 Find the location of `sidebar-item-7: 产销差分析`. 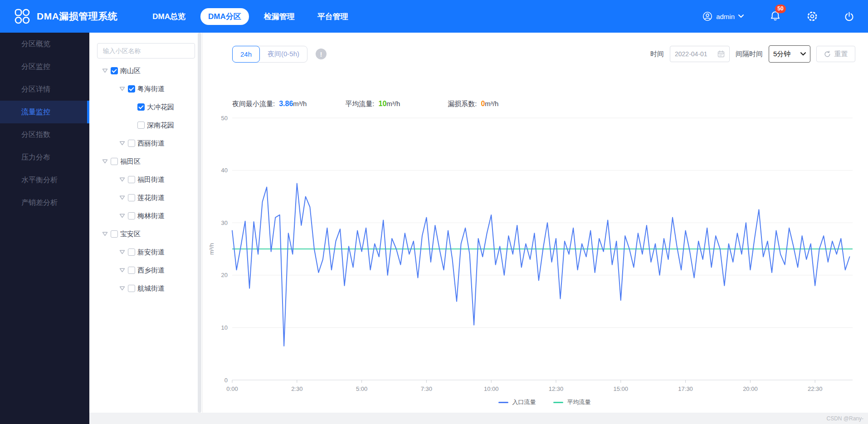

sidebar-item-7: 产销差分析 is located at coordinates (44, 203).